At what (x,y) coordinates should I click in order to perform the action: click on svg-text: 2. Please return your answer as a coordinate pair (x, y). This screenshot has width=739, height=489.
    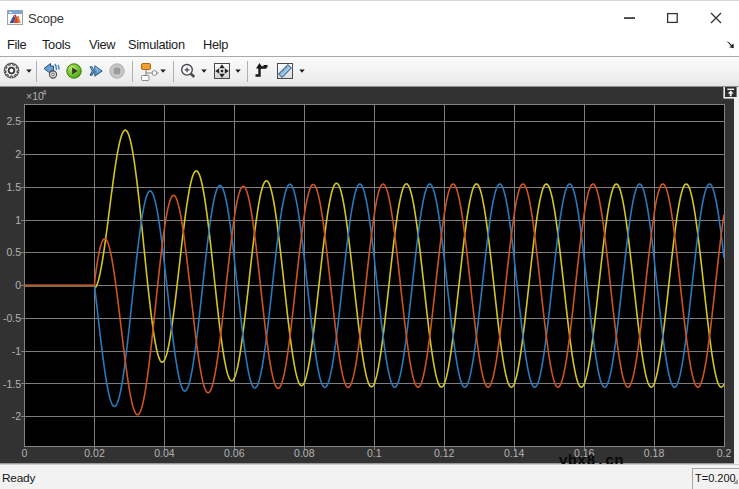
    Looking at the image, I should click on (18, 154).